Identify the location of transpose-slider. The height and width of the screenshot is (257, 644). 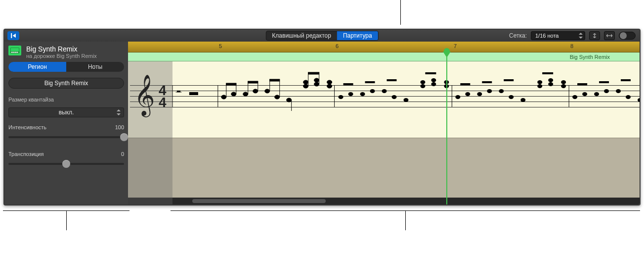
(66, 164).